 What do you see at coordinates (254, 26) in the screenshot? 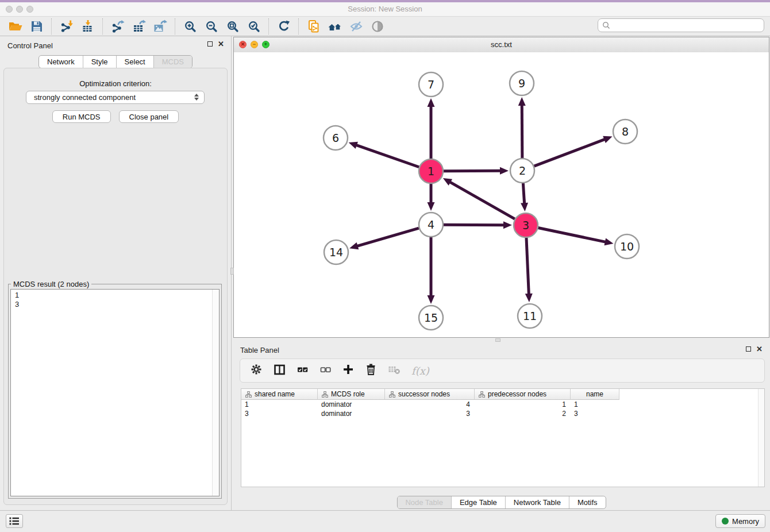
I see `zoom-selected-button` at bounding box center [254, 26].